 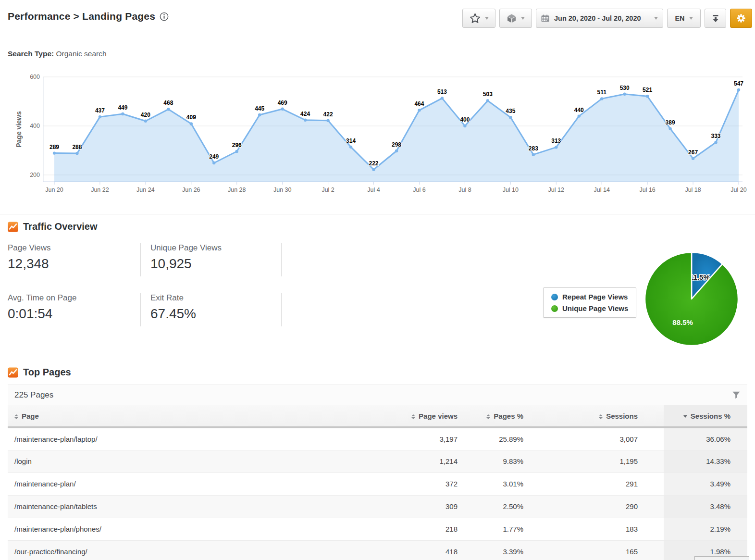 I want to click on date-range-button: Jun 20, 2020 - Jul 20, 2020, so click(x=600, y=18).